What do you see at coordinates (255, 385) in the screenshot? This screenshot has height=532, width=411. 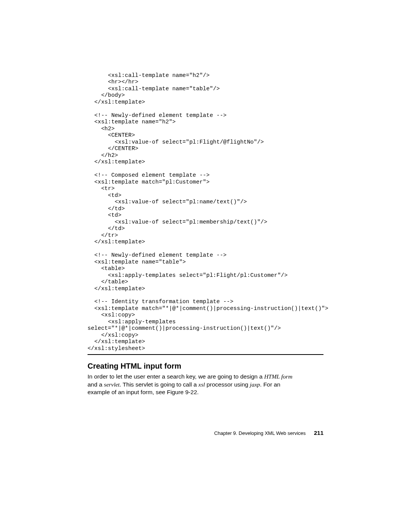 I see `italic-term-jaxp: jaxp` at bounding box center [255, 385].